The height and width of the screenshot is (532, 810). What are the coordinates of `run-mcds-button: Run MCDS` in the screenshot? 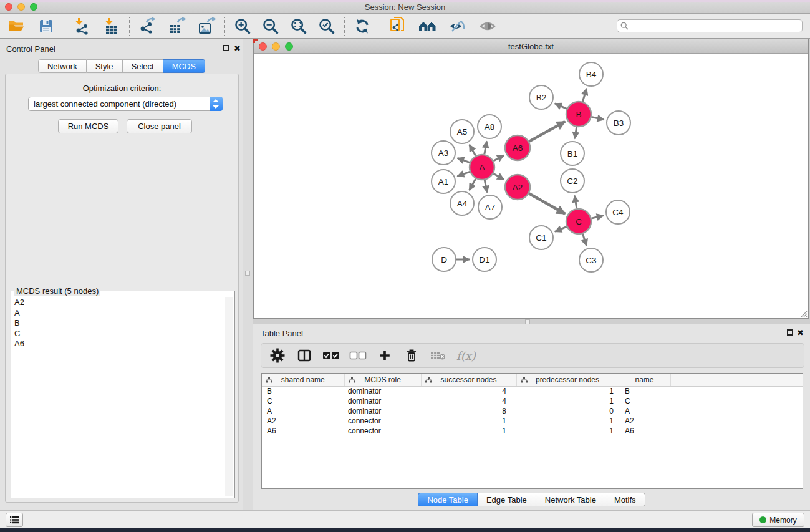 It's located at (89, 126).